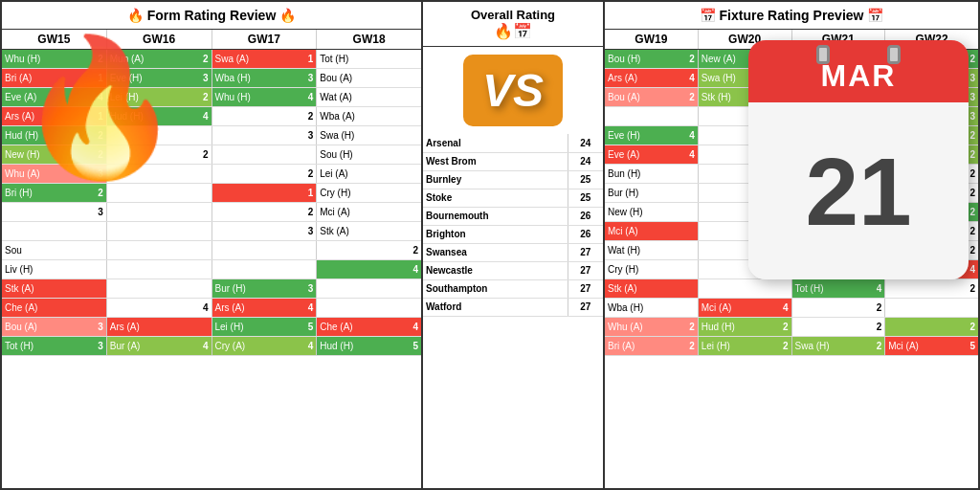 This screenshot has width=980, height=490. Describe the element at coordinates (212, 270) in the screenshot. I see `table-row: Liv (H)4` at that location.